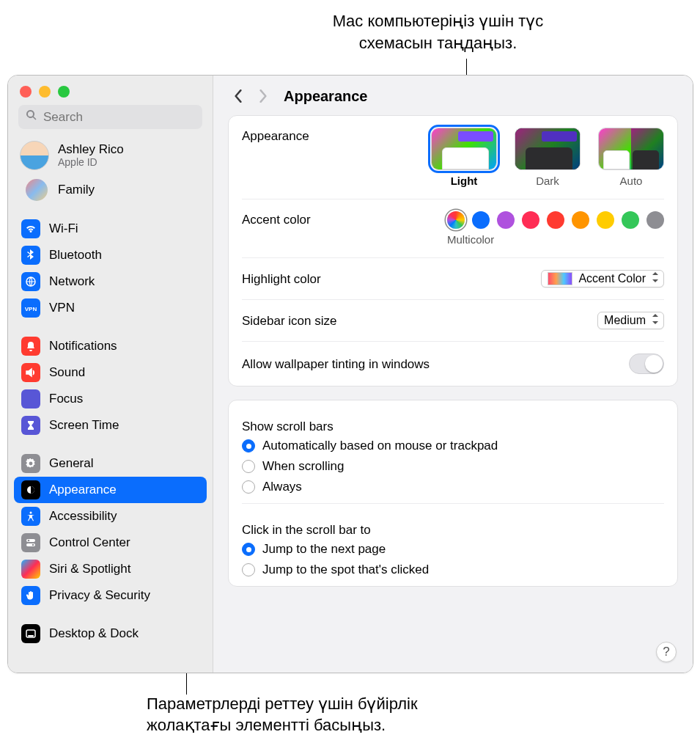 The image size is (700, 751). I want to click on scroll-show-option-label: When scrolling, so click(303, 466).